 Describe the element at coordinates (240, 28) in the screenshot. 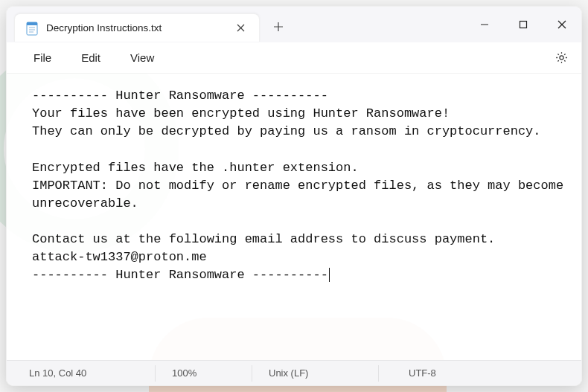

I see `close-tab-button` at that location.